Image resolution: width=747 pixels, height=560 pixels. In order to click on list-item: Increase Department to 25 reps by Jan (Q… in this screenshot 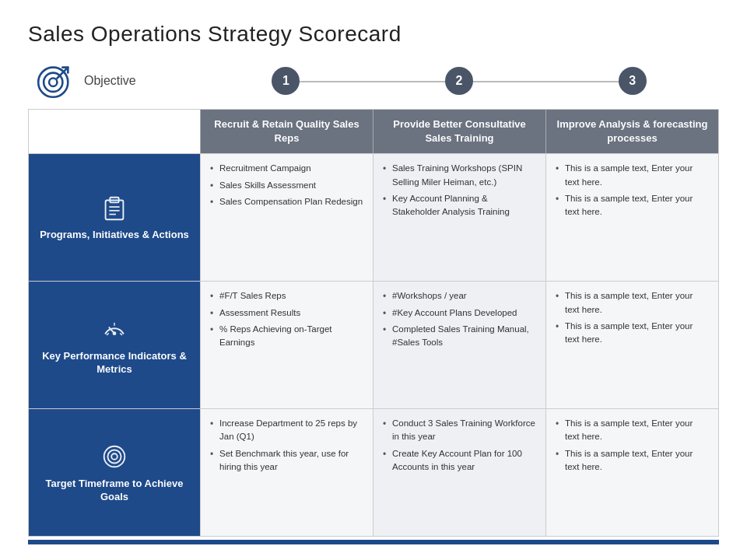, I will do `click(286, 431)`.